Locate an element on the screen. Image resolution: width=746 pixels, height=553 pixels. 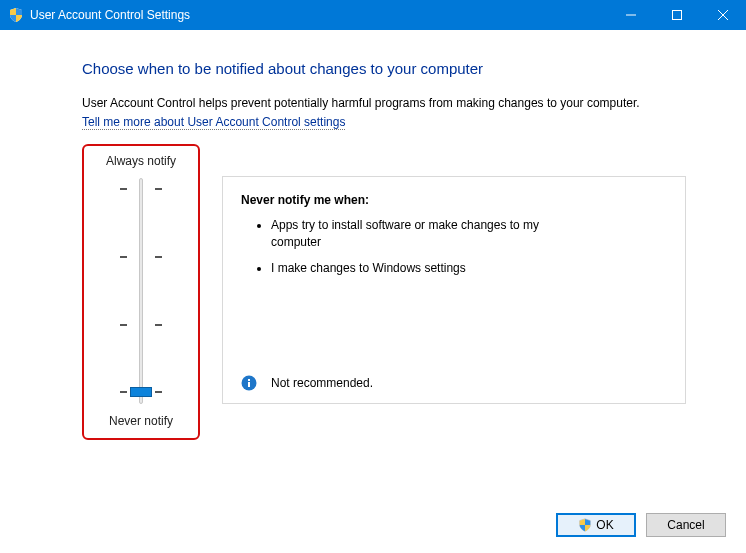
maximize-button is located at coordinates (677, 15).